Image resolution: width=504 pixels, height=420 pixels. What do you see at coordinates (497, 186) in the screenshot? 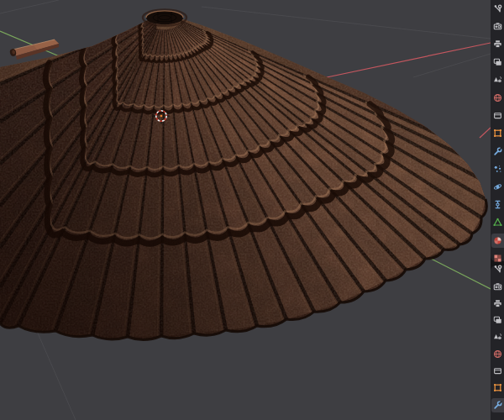
I see `properties-tab-physics` at bounding box center [497, 186].